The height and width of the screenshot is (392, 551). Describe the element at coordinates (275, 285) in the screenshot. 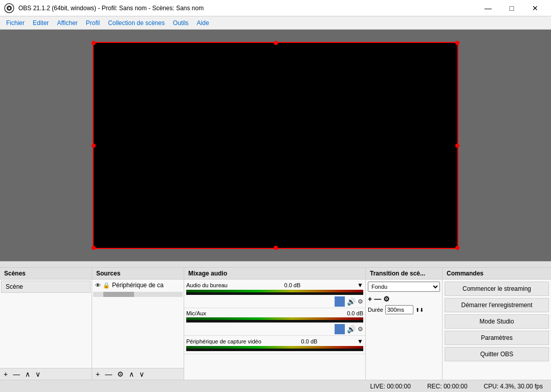

I see `audio-channel-desktop-header: Audio du bureau 0.0 dB ▼` at that location.